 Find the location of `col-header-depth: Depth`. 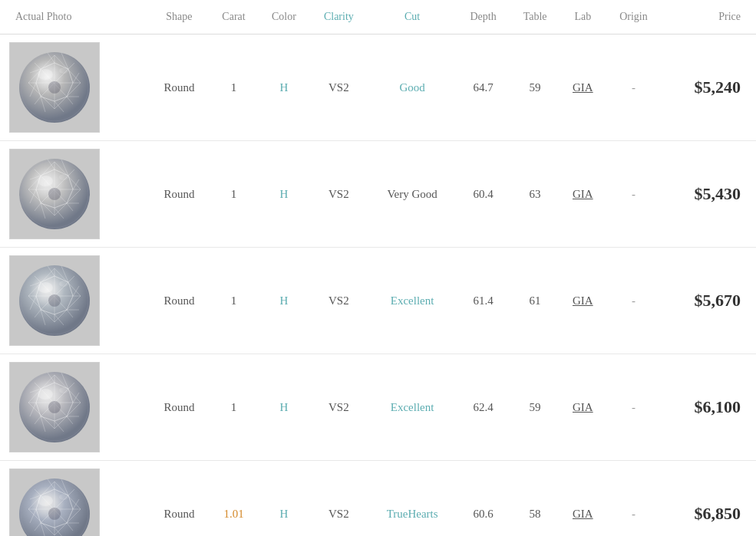

col-header-depth: Depth is located at coordinates (484, 17).